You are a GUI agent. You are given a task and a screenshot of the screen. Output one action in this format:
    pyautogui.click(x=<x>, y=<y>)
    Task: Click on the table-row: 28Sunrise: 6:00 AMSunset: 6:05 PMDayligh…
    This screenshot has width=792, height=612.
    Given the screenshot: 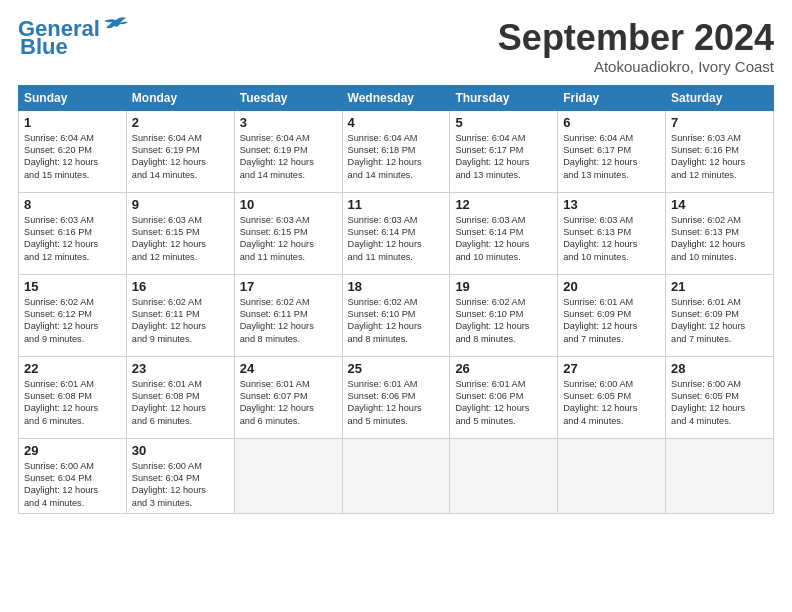 What is the action you would take?
    pyautogui.click(x=720, y=397)
    